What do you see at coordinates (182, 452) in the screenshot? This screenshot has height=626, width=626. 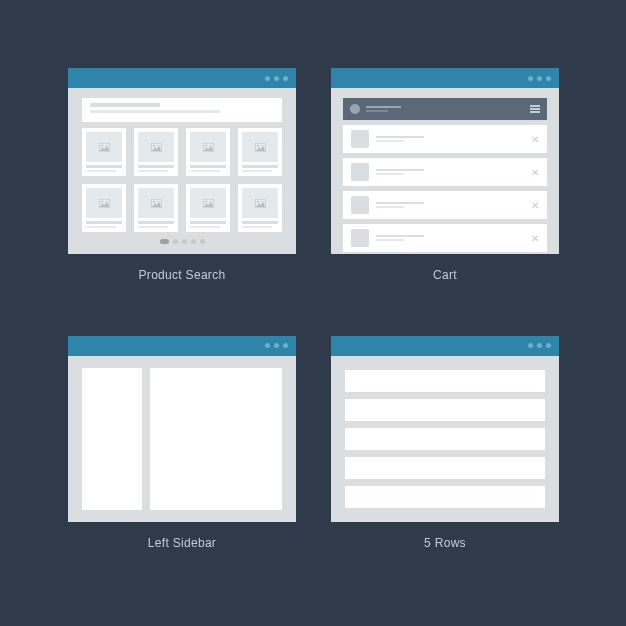 I see `wireframe-left-sidebar: Left Sidebar` at bounding box center [182, 452].